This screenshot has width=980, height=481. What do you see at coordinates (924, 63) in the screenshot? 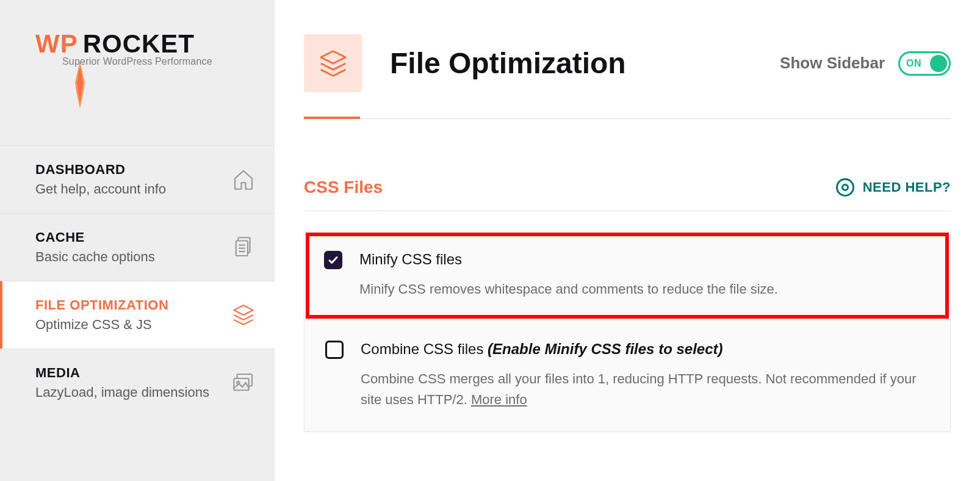
I see `show-sidebar-toggle: ON` at bounding box center [924, 63].